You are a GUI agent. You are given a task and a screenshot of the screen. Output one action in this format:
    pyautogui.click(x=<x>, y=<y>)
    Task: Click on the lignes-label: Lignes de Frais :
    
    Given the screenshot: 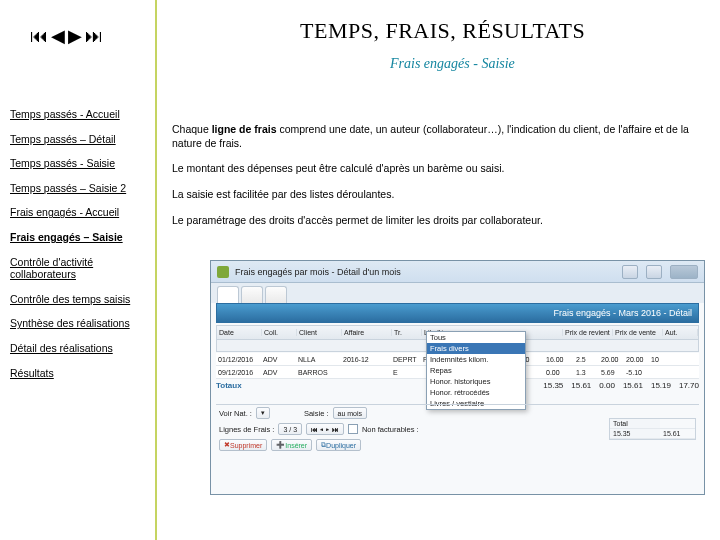 What is the action you would take?
    pyautogui.click(x=246, y=430)
    